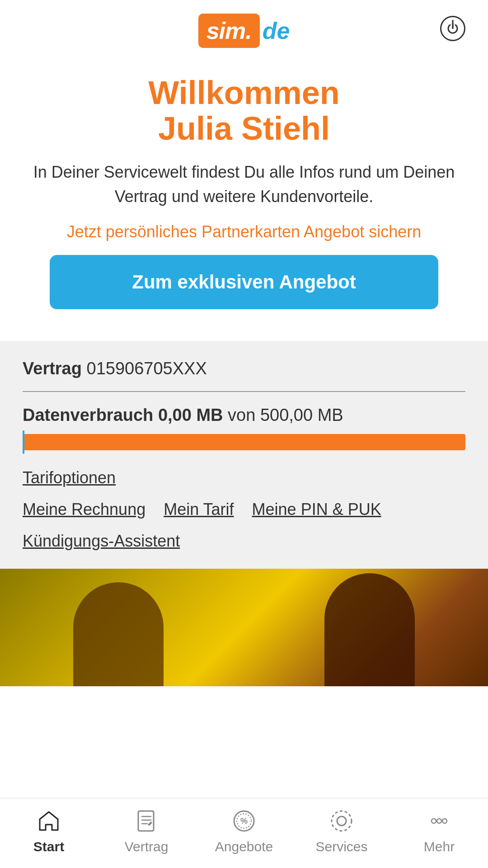  I want to click on welcome-description: In Deiner Servicewelt findest Du alle In…, so click(244, 184).